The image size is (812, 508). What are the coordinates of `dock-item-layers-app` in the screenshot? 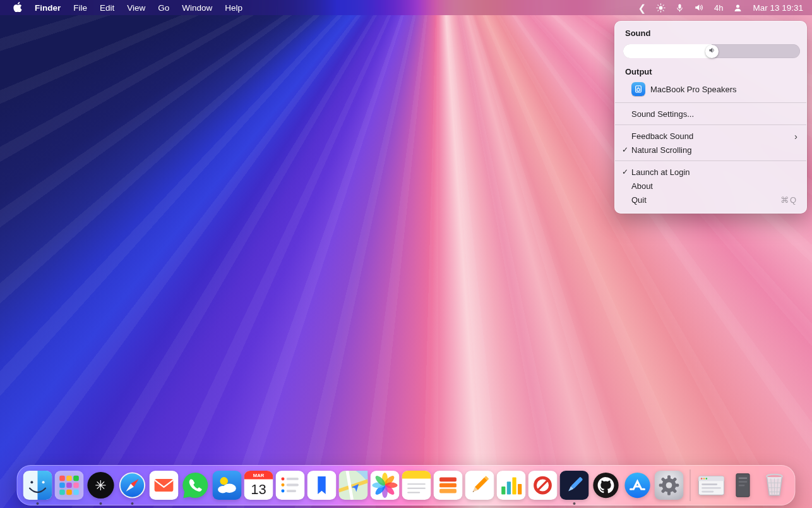 It's located at (448, 485).